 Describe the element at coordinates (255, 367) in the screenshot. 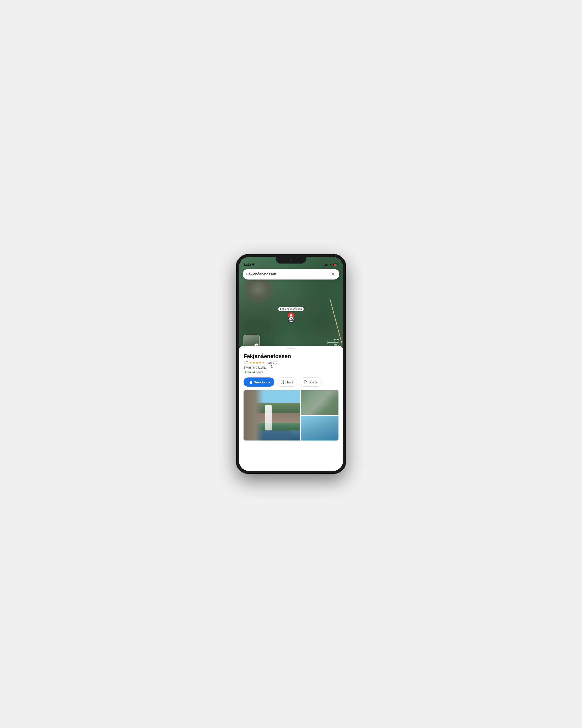

I see `category-label: Swimming facility` at that location.